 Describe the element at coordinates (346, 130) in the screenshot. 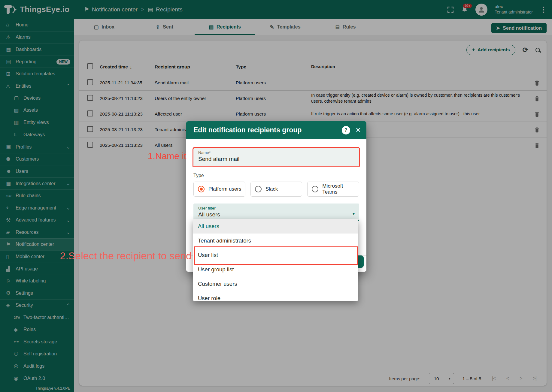

I see `help-icon: ?` at that location.